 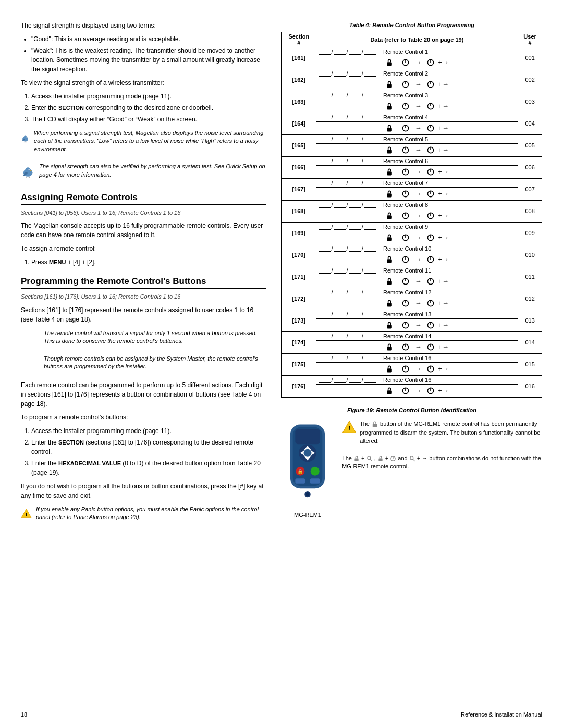 I want to click on view-signal-heading: To view the signal strength of a wireles…, so click(x=143, y=83).